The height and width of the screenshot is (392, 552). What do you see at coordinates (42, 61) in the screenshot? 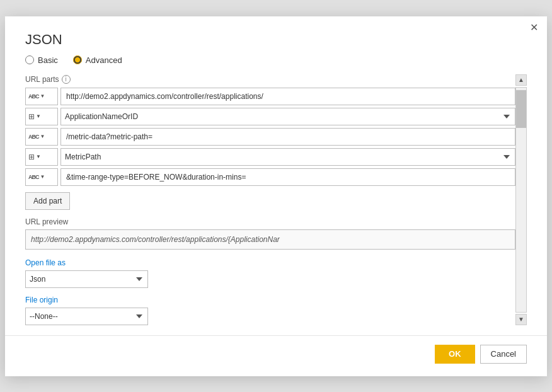
I see `radio-basic: Basic` at bounding box center [42, 61].